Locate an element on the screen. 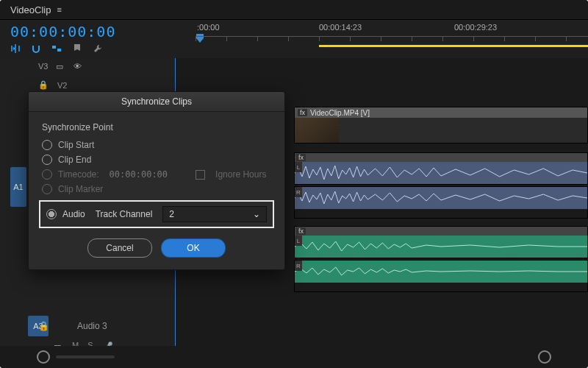 The height and width of the screenshot is (368, 588). radio-clip-end: Clip End is located at coordinates (157, 160).